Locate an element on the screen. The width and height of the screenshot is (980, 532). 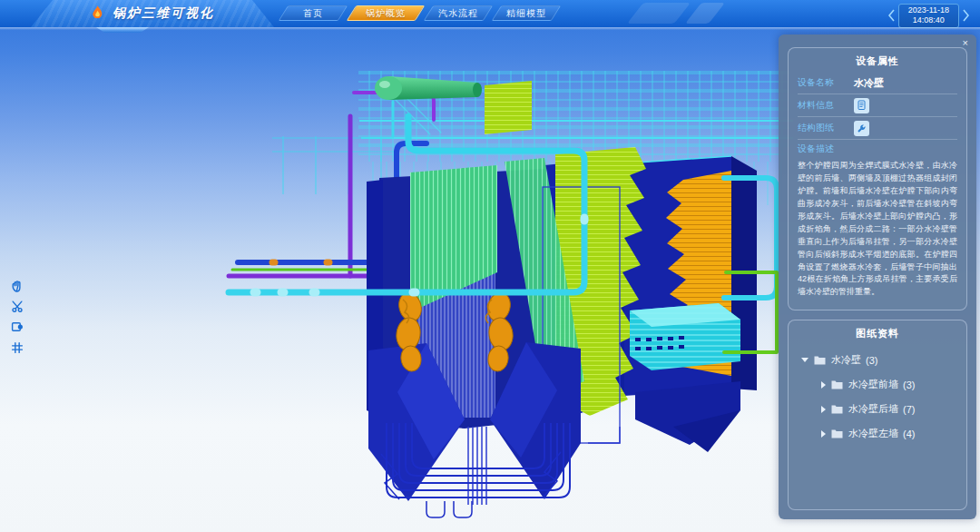
properties-panel-title: 设备属性 is located at coordinates (877, 62).